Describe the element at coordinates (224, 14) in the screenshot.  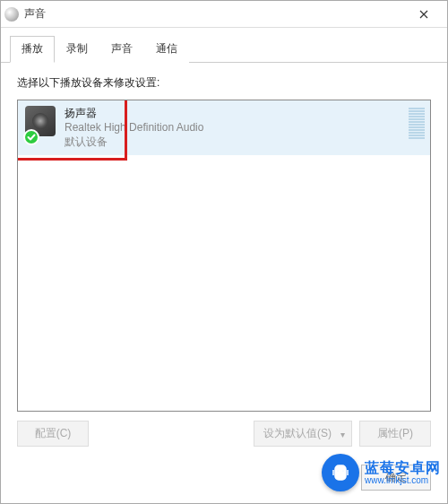
I see `titlebar: 声音` at that location.